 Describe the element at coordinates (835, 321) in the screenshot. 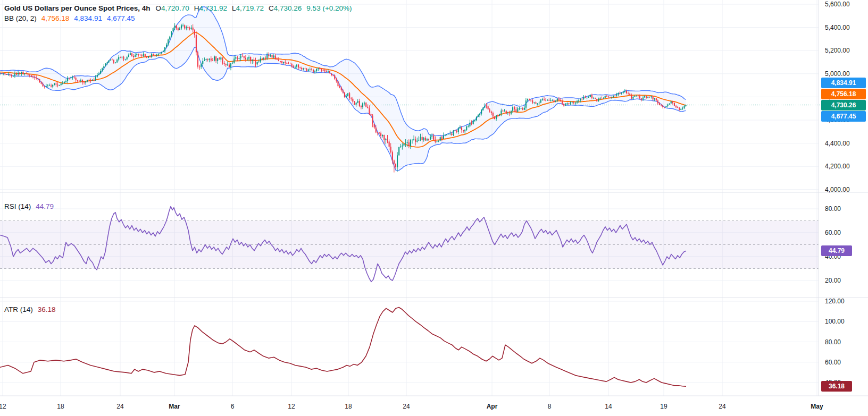

I see `atr-axis-label: 100.00` at that location.